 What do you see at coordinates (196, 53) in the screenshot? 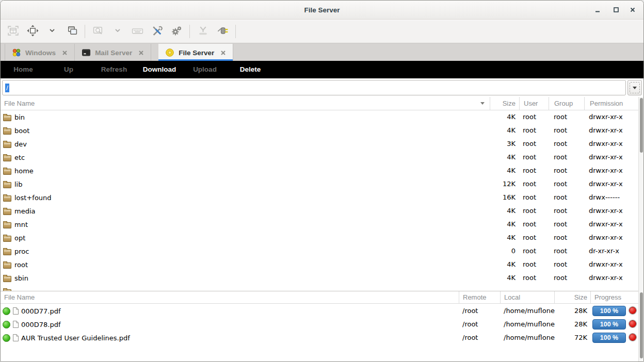
I see `tab-file-server: File Server` at bounding box center [196, 53].